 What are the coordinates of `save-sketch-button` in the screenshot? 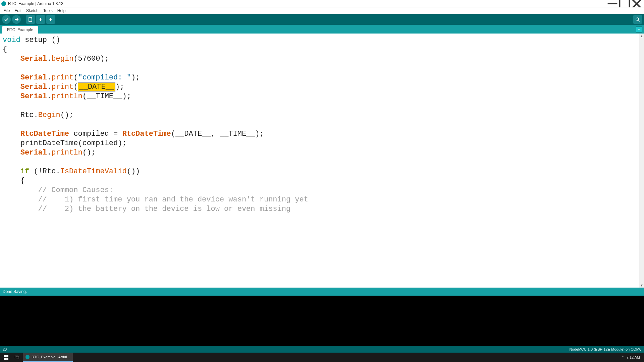 It's located at (51, 19).